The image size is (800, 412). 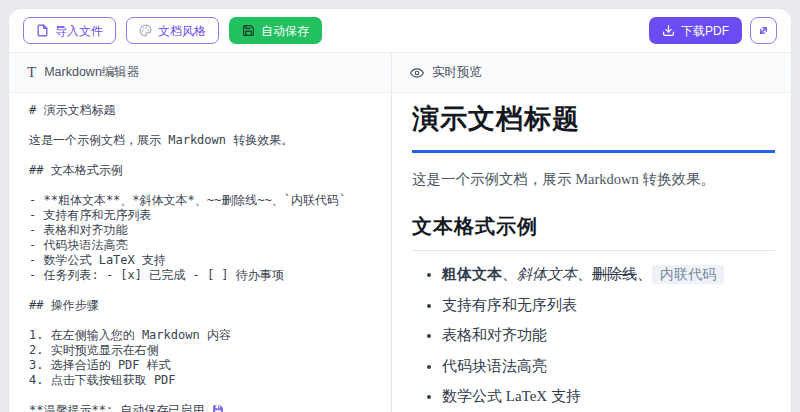 What do you see at coordinates (594, 232) in the screenshot?
I see `preview-section-formats: 文本格式示例` at bounding box center [594, 232].